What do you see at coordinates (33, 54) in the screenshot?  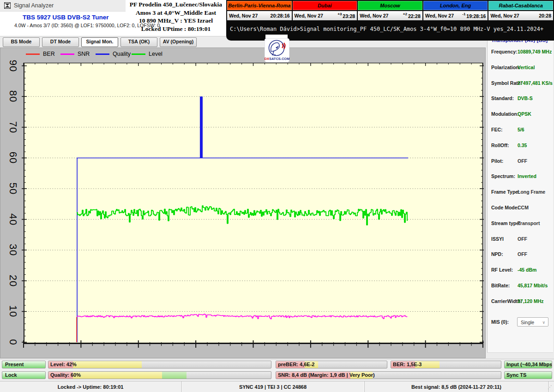 I see `legend-swatch-ber` at bounding box center [33, 54].